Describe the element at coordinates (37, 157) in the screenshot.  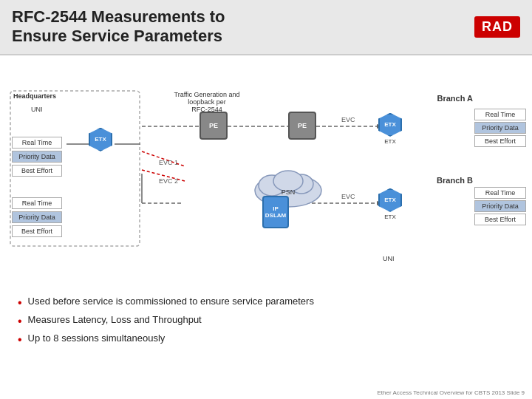
I see `left-priority-top: Priority Data` at that location.